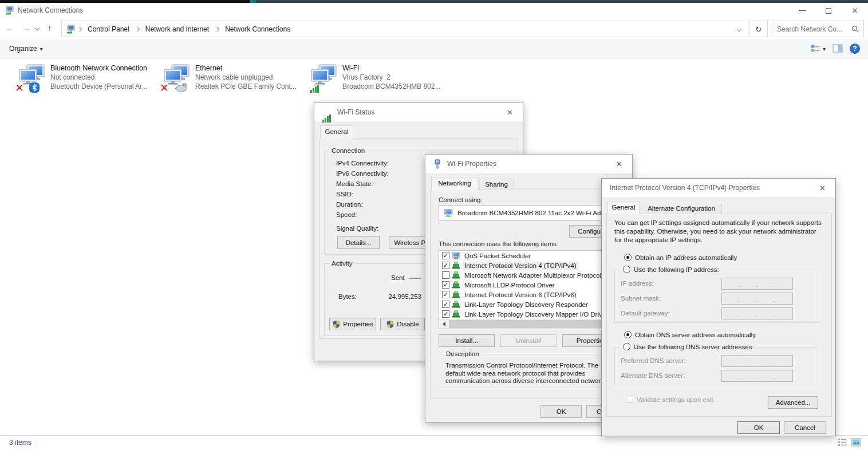  What do you see at coordinates (805, 428) in the screenshot?
I see `cancel-button: Cancel` at bounding box center [805, 428].